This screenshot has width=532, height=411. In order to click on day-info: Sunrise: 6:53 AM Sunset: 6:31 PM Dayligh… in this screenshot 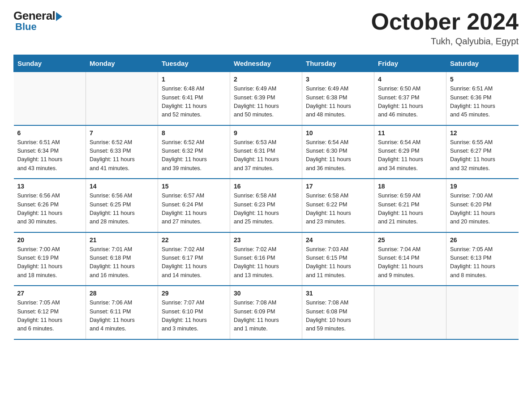, I will do `click(266, 156)`.